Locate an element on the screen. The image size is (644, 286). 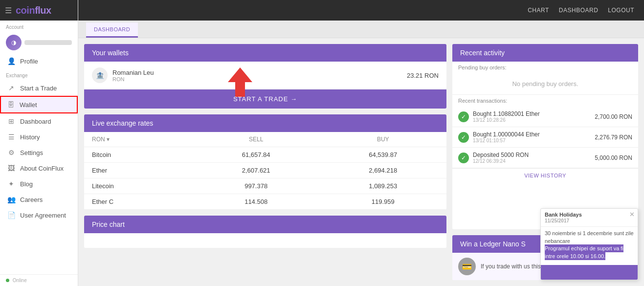
sidebar-item-label: About CoinFlux is located at coordinates (42, 168).